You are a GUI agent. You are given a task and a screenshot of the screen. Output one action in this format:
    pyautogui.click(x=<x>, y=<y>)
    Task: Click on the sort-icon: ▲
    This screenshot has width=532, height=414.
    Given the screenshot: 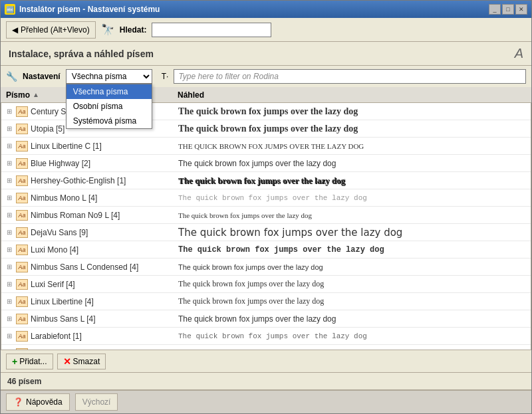 What is the action you would take?
    pyautogui.click(x=36, y=94)
    